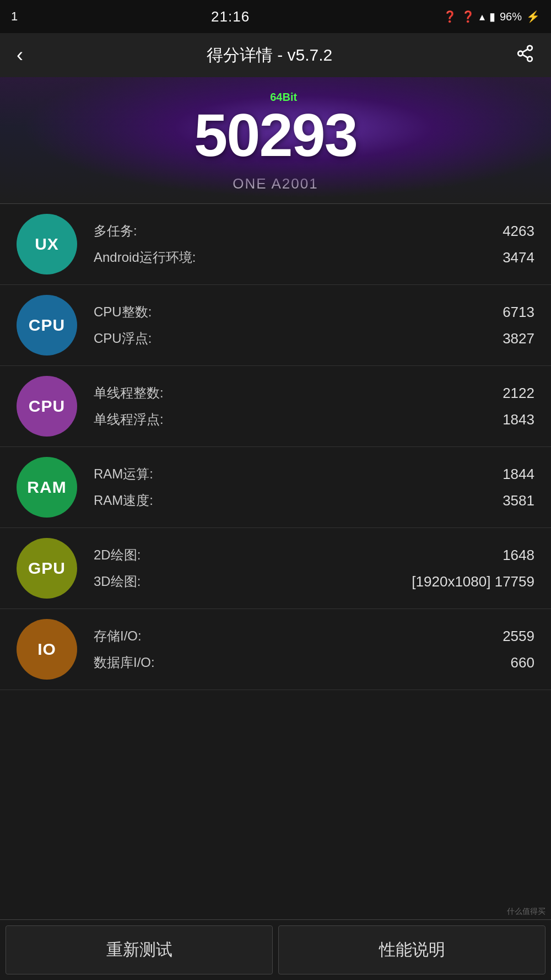 The width and height of the screenshot is (551, 980). Describe the element at coordinates (518, 474) in the screenshot. I see `metric-value-3-0: 1844` at that location.